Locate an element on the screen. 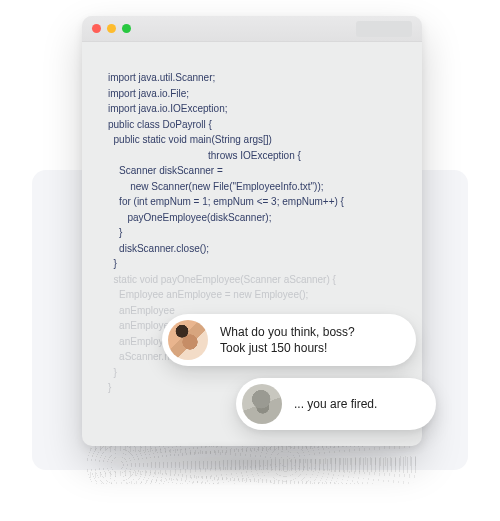 The image size is (500, 521). code-line: throws IOException { is located at coordinates (204, 156).